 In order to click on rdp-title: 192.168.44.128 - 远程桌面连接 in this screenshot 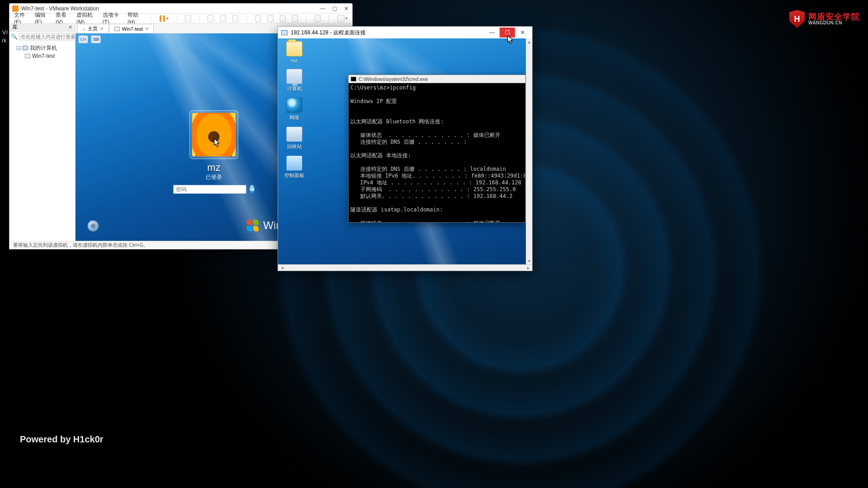, I will do `click(328, 33)`.